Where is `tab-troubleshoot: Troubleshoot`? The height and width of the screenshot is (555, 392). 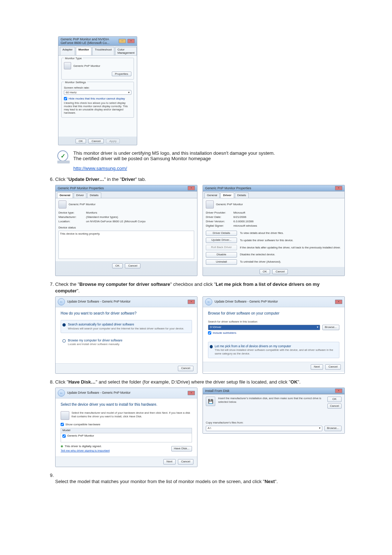 tab-troubleshoot: Troubleshoot is located at coordinates (103, 51).